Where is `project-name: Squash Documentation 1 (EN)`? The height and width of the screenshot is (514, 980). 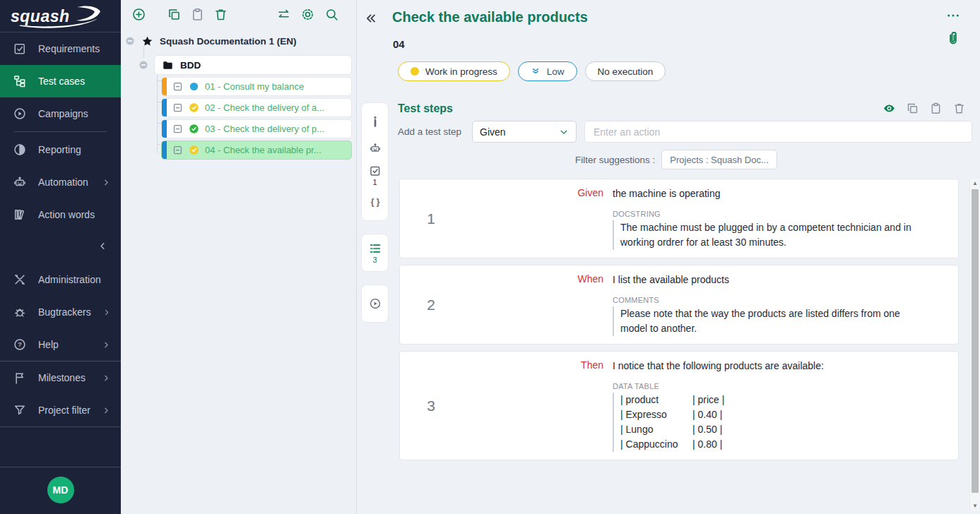 project-name: Squash Documentation 1 (EN) is located at coordinates (228, 41).